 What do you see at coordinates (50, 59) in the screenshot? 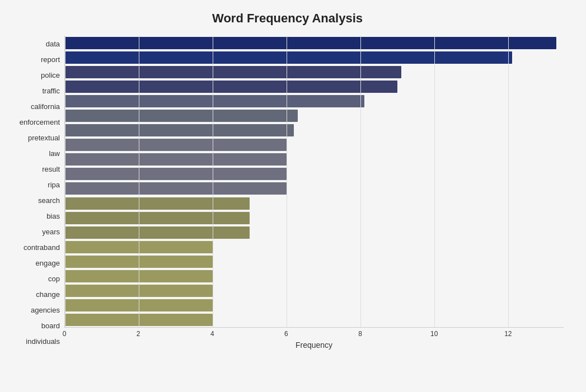
I see `y-label: report` at bounding box center [50, 59].